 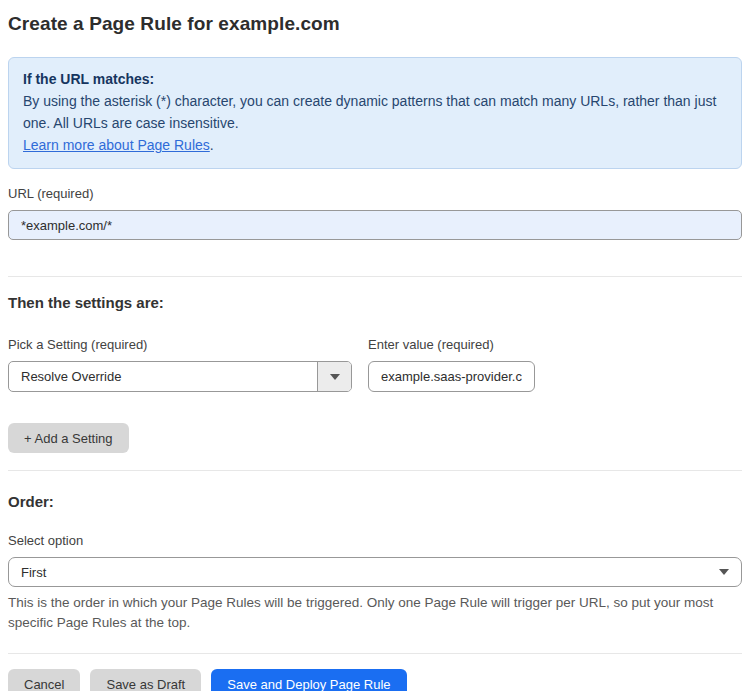 I want to click on order-section-heading: Order:, so click(x=375, y=502).